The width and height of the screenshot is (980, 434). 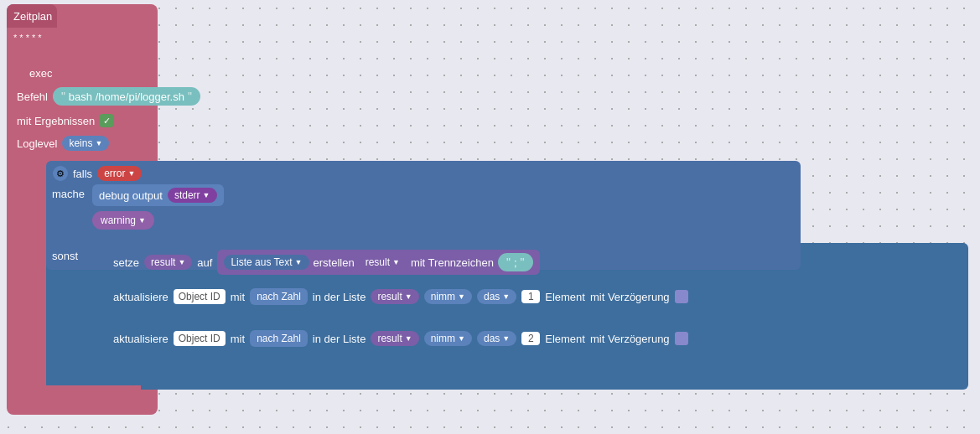 I want to click on aktualisiere-row-1: aktualisiere Object ID mit nach Zahl in …, so click(x=401, y=297).